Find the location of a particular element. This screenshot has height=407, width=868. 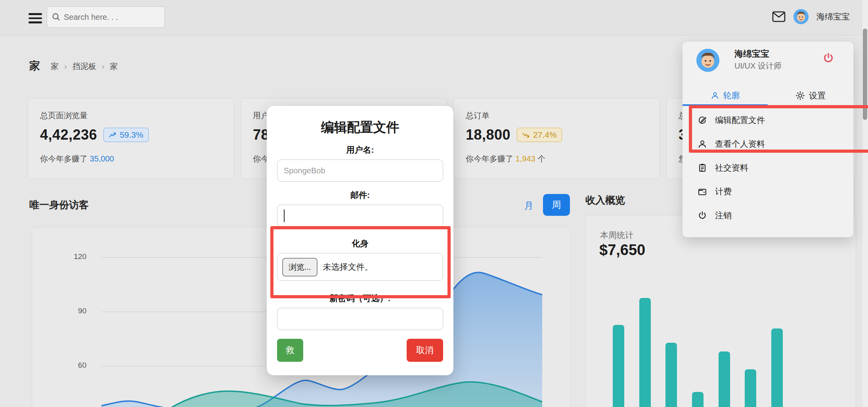

modal-title: 编辑配置文件 is located at coordinates (360, 128).